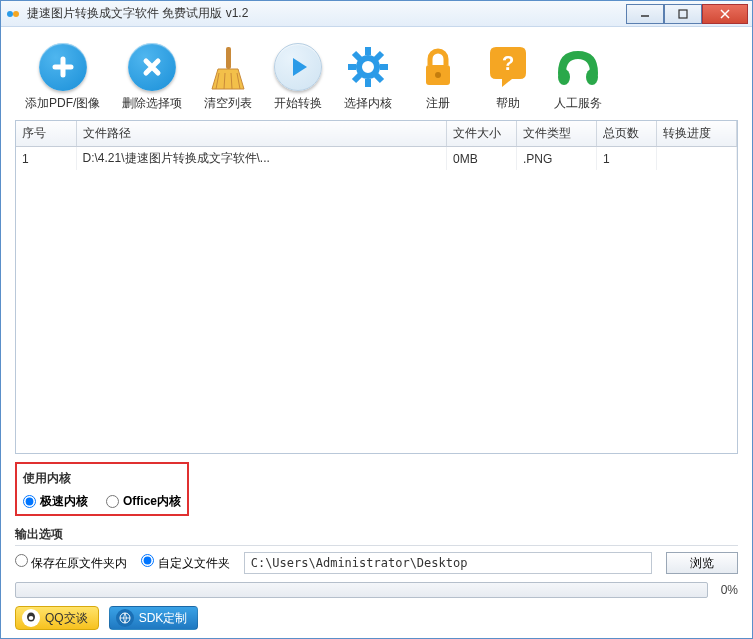  Describe the element at coordinates (376, 549) in the screenshot. I see `output-group: 输出选项 保存在原文件夹内 自定义文件夹 C:\Users\Administra…` at that location.